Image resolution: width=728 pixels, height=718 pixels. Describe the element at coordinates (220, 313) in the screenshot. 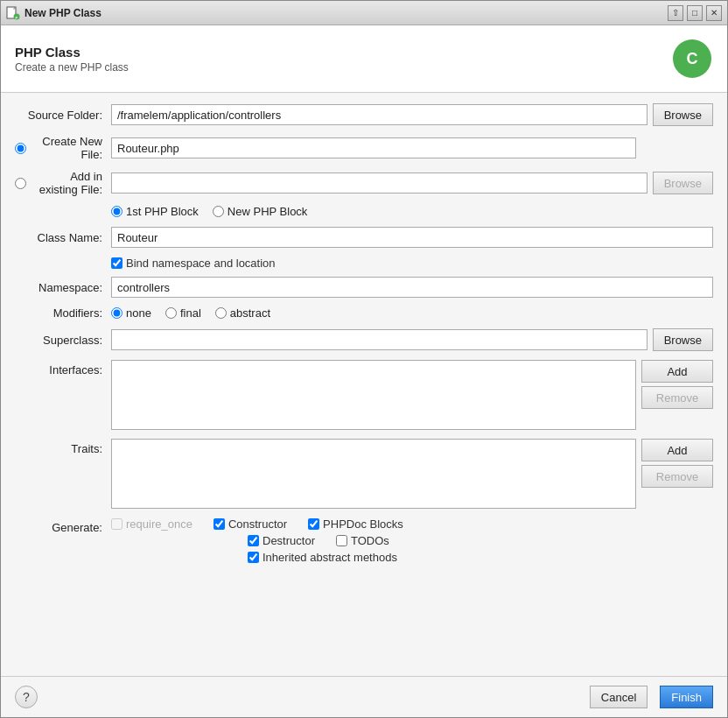

I see `modifier-abstract-radio` at that location.